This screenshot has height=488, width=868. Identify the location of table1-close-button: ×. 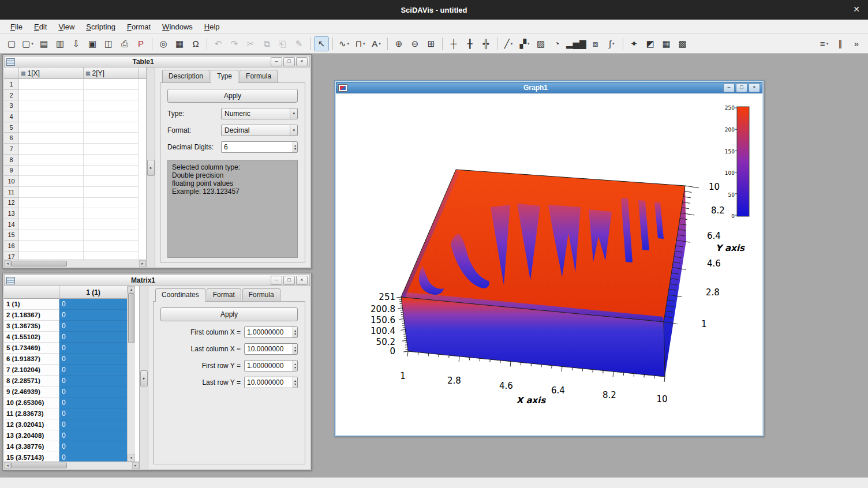
(302, 62).